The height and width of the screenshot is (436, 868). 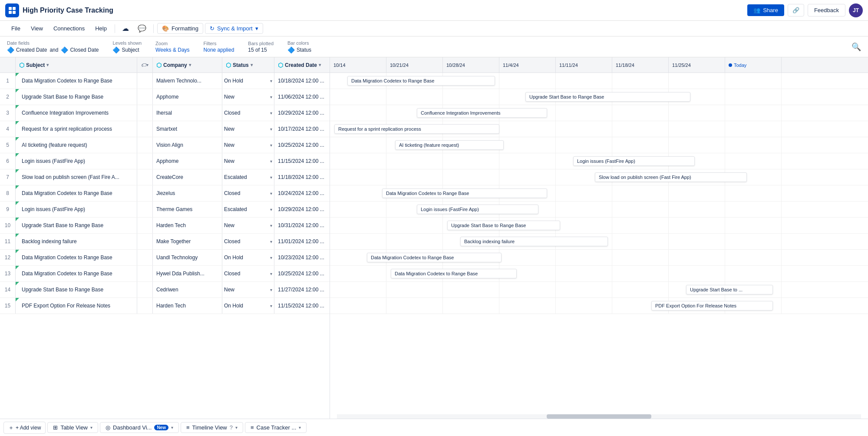 I want to click on table-row: 6 Login issues (FastFire App) Apphome Ne…, so click(x=165, y=162).